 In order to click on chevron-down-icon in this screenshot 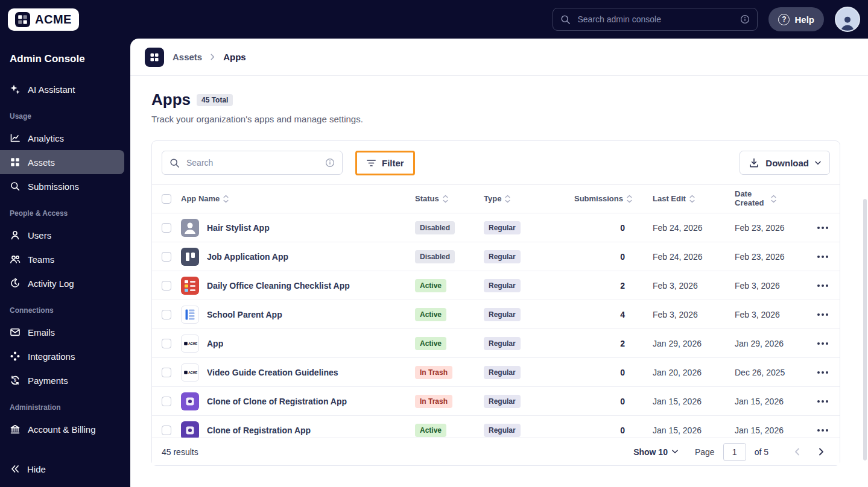, I will do `click(818, 163)`.